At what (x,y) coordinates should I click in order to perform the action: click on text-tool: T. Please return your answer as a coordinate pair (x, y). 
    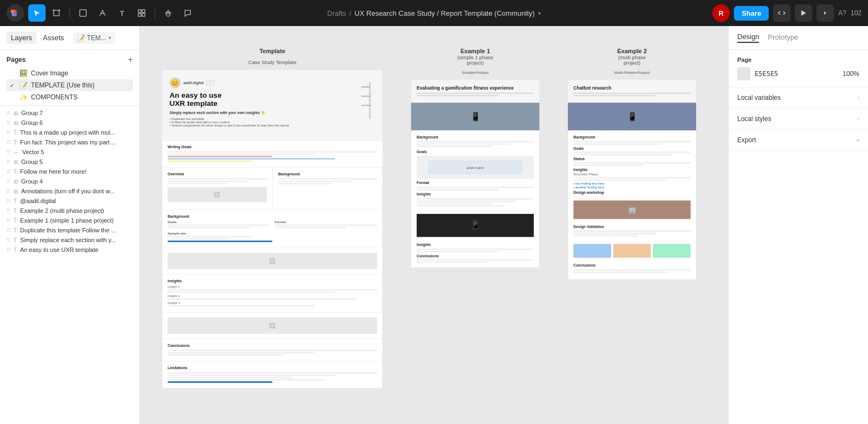
    Looking at the image, I should click on (122, 13).